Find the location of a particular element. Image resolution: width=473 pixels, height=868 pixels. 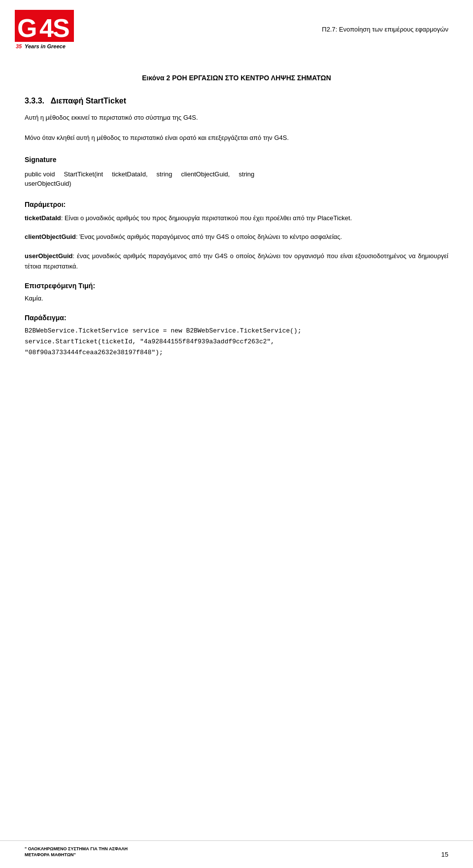

sig-param2: clientObjectGuid, is located at coordinates (205, 174).